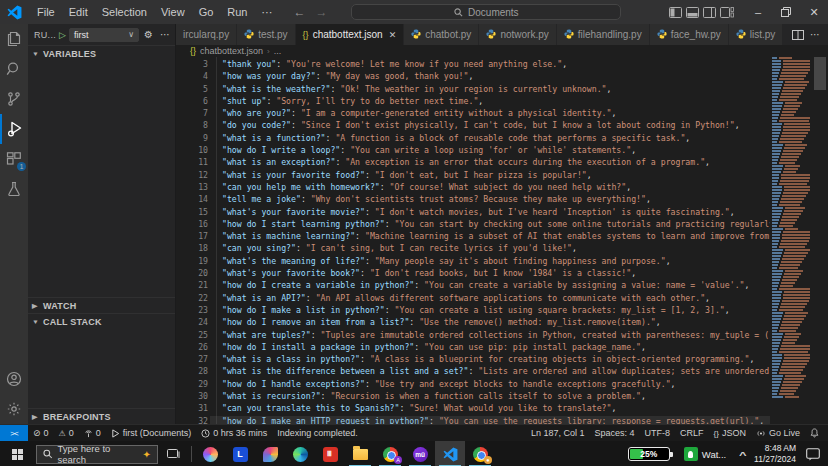 This screenshot has height=466, width=828. What do you see at coordinates (268, 12) in the screenshot?
I see `menu-: ⋯` at bounding box center [268, 12].